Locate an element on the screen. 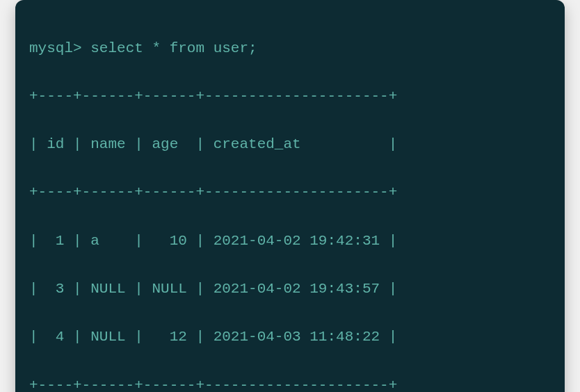 The width and height of the screenshot is (580, 392). prompt: mysql> is located at coordinates (56, 49).